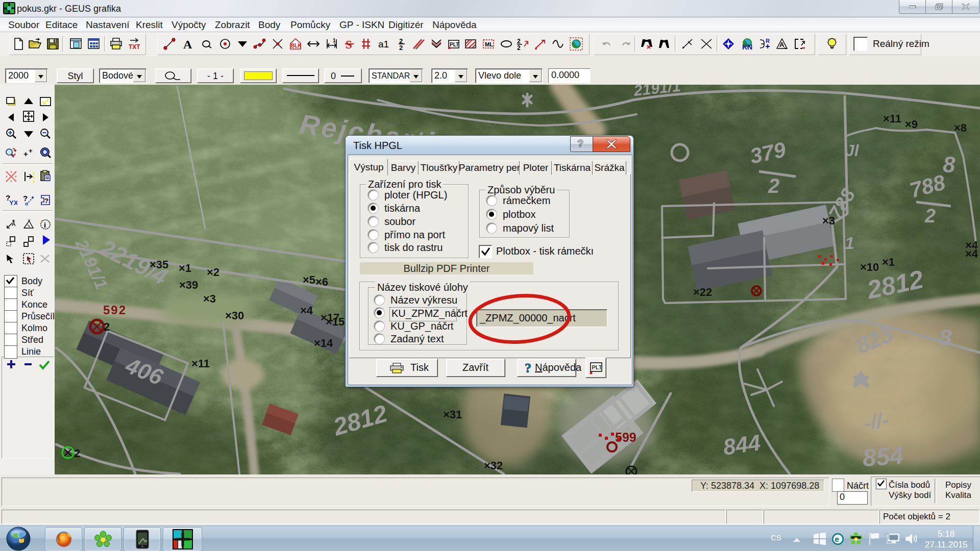 This screenshot has width=980, height=551. Describe the element at coordinates (489, 44) in the screenshot. I see `svg-text: ML` at that location.